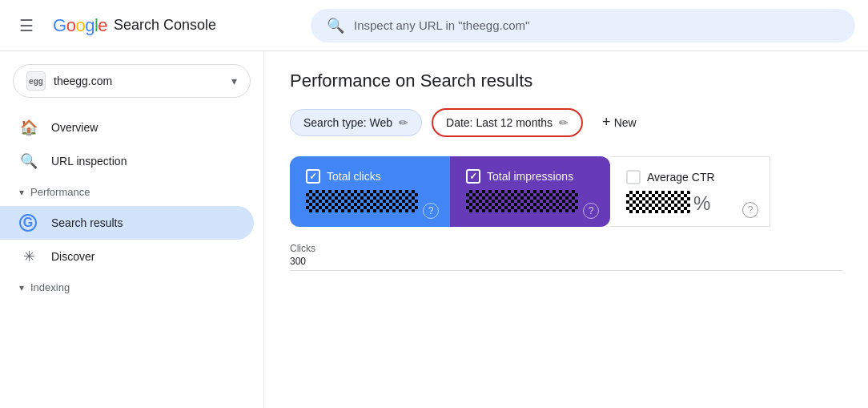 The width and height of the screenshot is (868, 408). Describe the element at coordinates (750, 210) in the screenshot. I see `ctr-help-icon: ?` at that location.